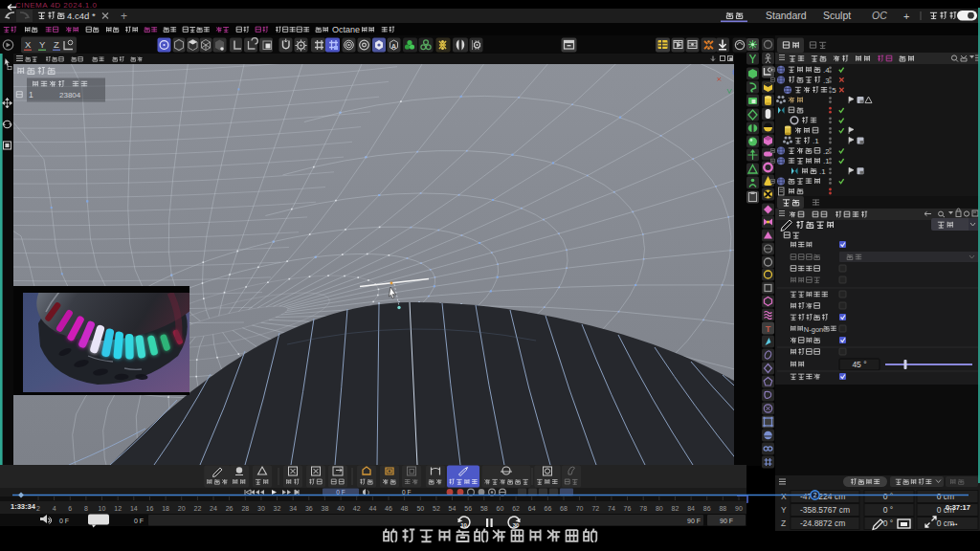 This screenshot has width=980, height=551. What do you see at coordinates (484, 509) in the screenshot?
I see `svg-text: 58` at bounding box center [484, 509].